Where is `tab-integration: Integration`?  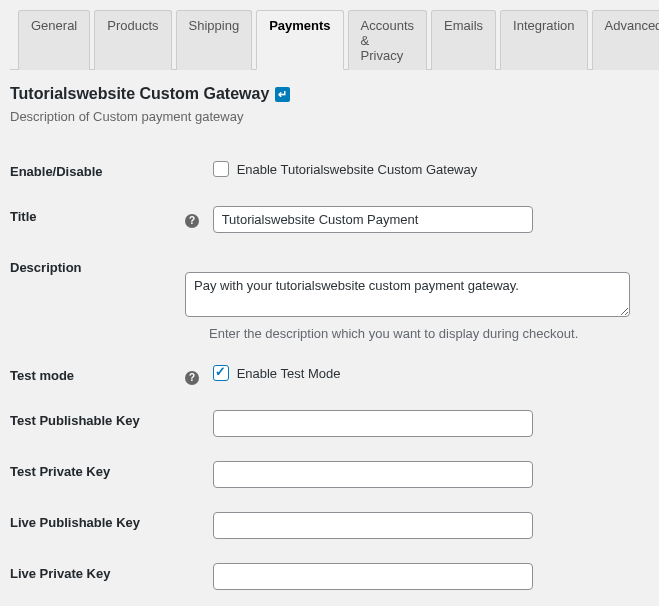
tab-integration: Integration is located at coordinates (544, 40).